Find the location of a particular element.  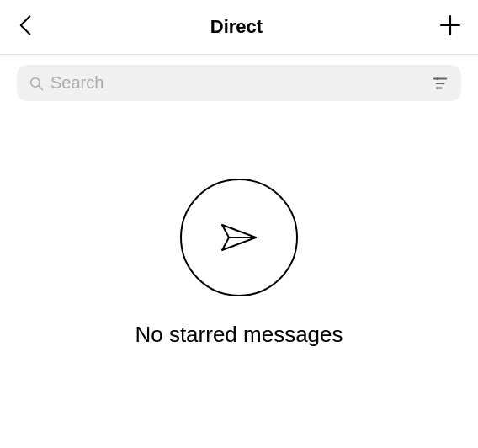

header: Direct is located at coordinates (239, 27).